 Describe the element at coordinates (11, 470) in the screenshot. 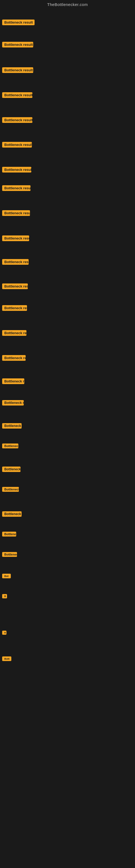

I see `bottleneck-item-20: Bottleneck n` at that location.